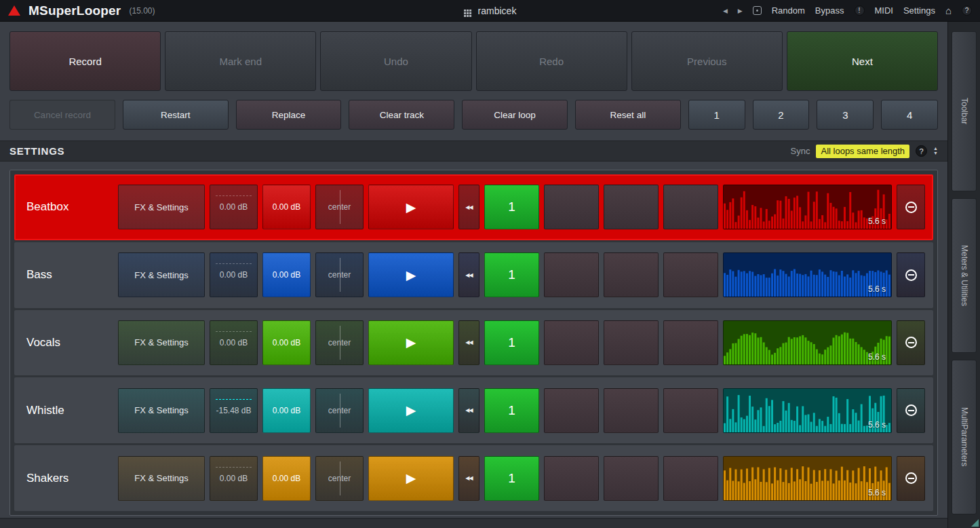 This screenshot has width=980, height=528. Describe the element at coordinates (396, 61) in the screenshot. I see `undo-button: Undo` at that location.